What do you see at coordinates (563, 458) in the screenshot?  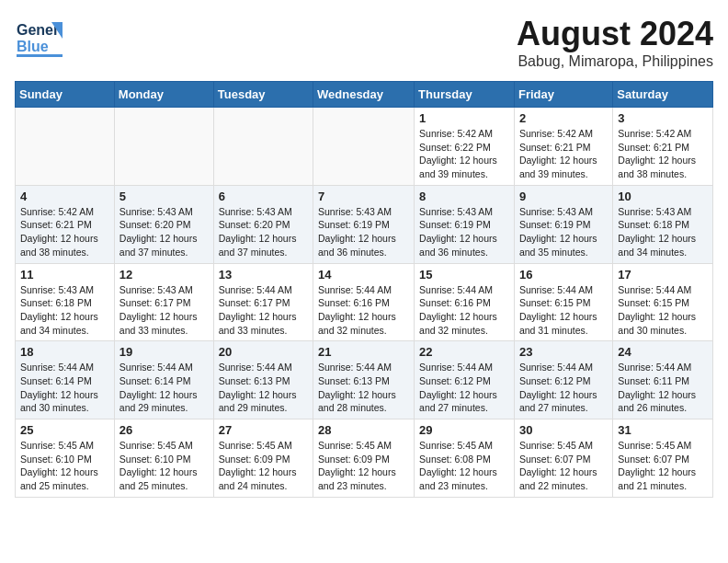 I see `calendar-day-cell: 30Sunrise: 5:45 AMSunset: 6:07 PMDayligh…` at bounding box center [563, 458].